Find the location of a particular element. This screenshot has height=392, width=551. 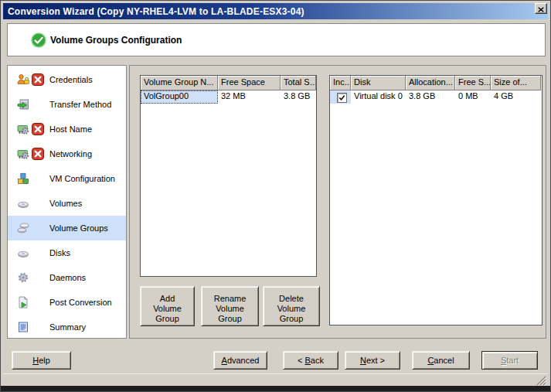

disk-free-cell: 0 MB is located at coordinates (473, 97).